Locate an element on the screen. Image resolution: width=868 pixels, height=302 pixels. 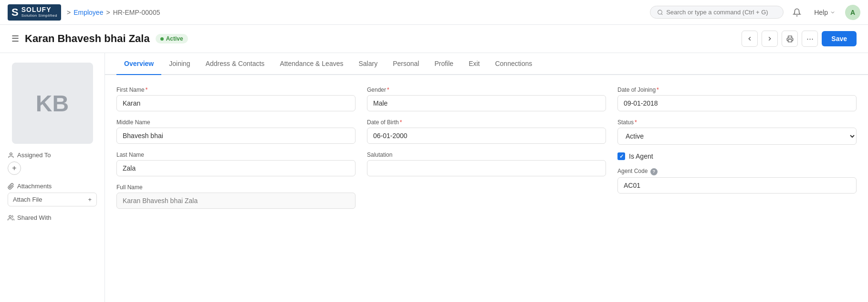
gender-input is located at coordinates (487, 103).